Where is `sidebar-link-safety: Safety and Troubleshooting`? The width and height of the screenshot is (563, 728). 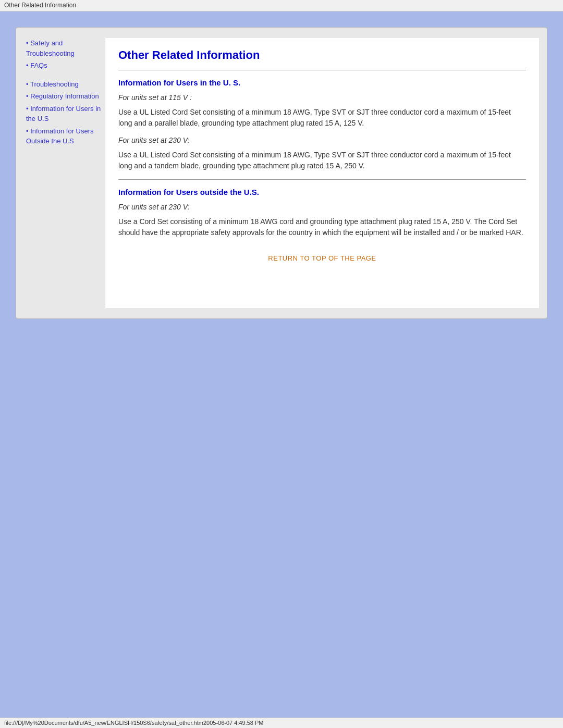 sidebar-link-safety: Safety and Troubleshooting is located at coordinates (50, 48).